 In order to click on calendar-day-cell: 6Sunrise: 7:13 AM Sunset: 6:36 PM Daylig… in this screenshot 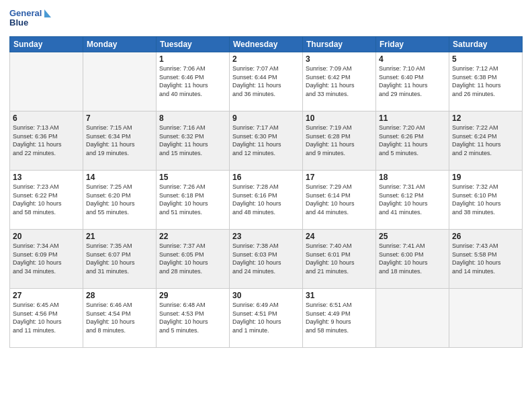, I will do `click(47, 141)`.